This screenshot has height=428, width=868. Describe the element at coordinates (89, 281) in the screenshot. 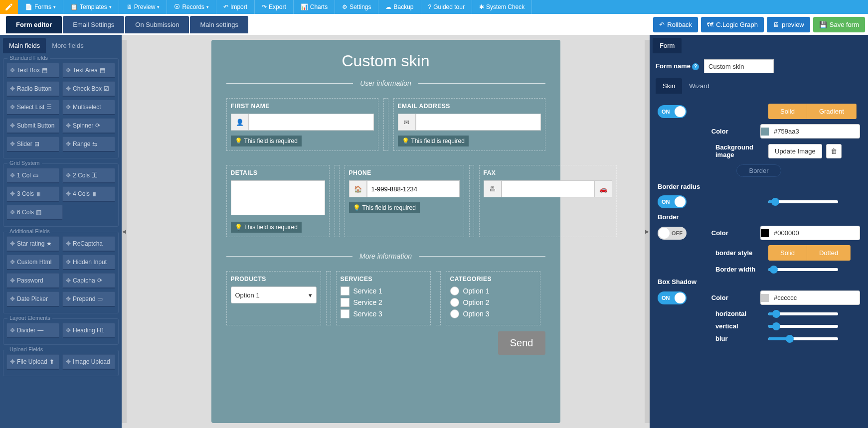

I see `field-captcha: ✥Captcha ⟳` at that location.